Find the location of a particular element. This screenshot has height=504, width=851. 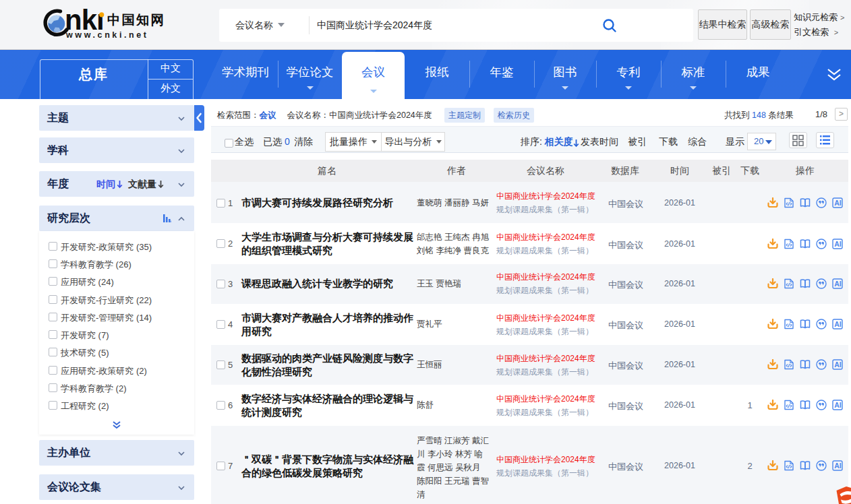

svg-text: 中国知网 is located at coordinates (136, 20).